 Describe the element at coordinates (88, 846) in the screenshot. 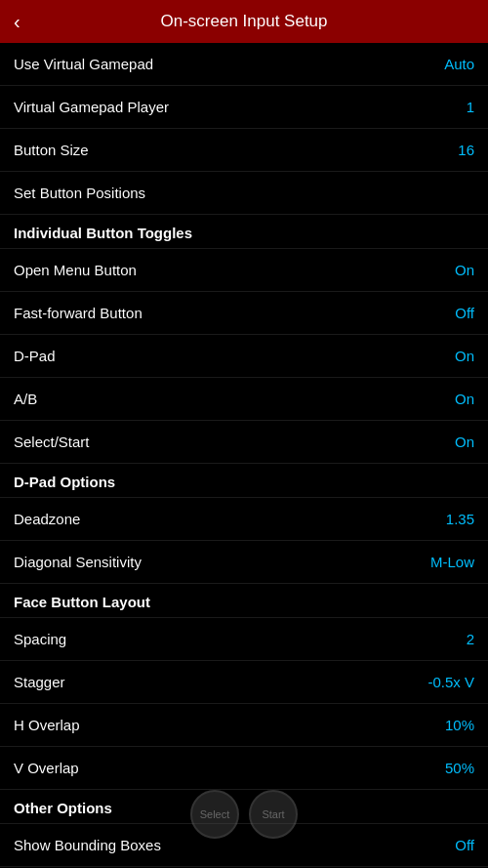

I see `row-label-show-bounding-boxes: Show Bounding Boxes` at that location.